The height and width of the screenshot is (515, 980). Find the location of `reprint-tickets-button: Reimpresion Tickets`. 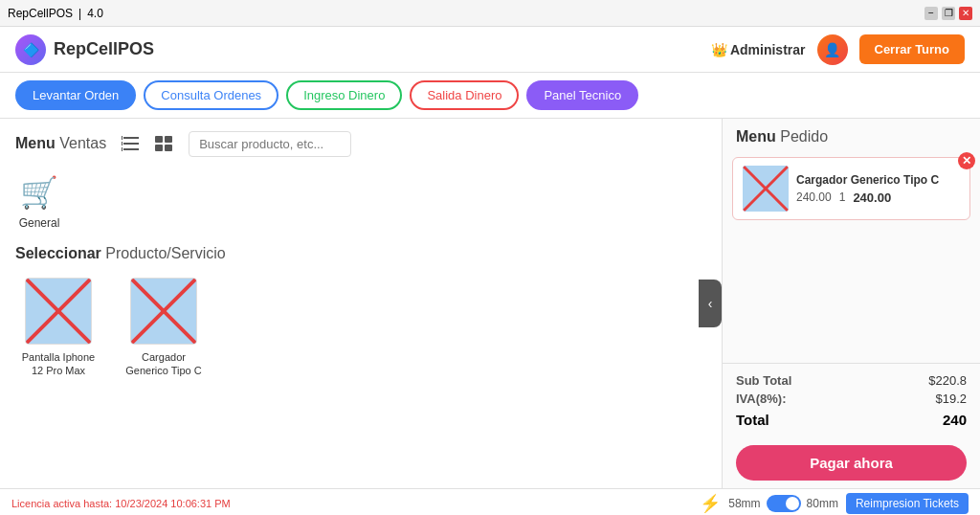

reprint-tickets-button: Reimpresion Tickets is located at coordinates (907, 504).